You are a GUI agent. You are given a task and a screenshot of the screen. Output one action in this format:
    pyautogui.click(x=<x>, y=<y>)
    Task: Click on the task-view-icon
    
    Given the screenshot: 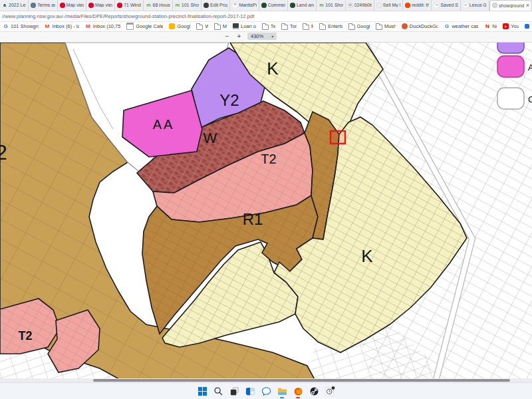 What is the action you would take?
    pyautogui.click(x=234, y=391)
    